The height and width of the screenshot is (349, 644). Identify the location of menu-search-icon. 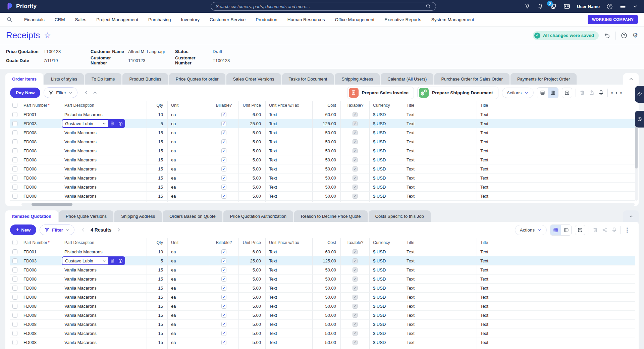
(9, 19).